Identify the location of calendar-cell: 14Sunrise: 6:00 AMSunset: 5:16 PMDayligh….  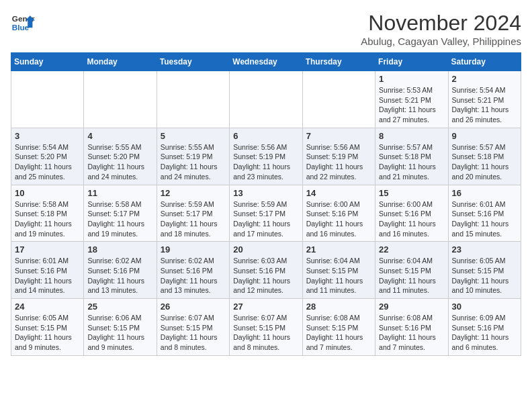
(339, 214).